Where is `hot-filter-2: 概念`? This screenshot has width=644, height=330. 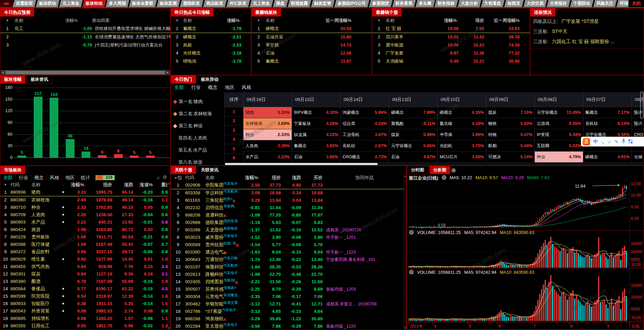 hot-filter-2: 概念 is located at coordinates (213, 88).